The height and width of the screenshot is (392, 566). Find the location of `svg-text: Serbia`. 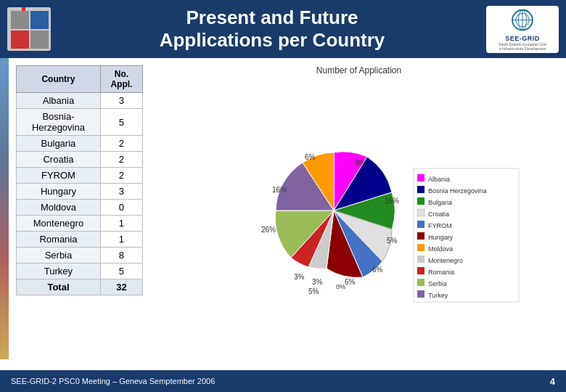

svg-text: Serbia is located at coordinates (438, 284).